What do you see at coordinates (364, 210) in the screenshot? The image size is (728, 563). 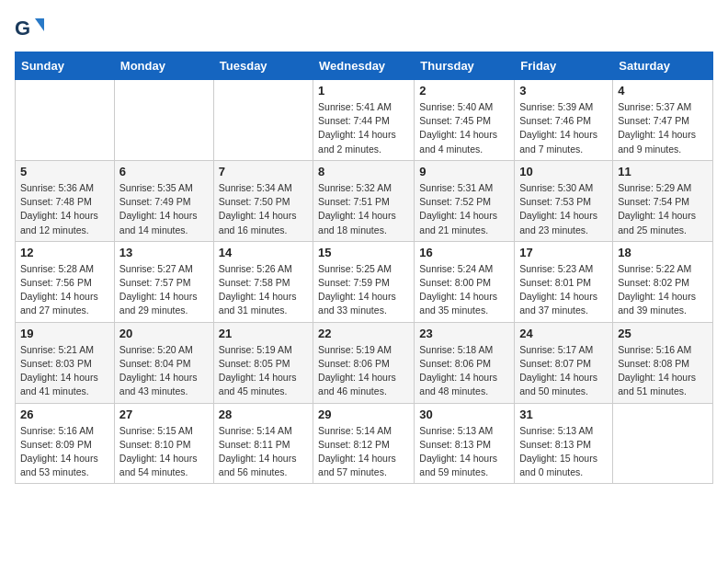 I see `day-info: Sunrise: 5:32 AM Sunset: 7:51 PM Dayligh…` at bounding box center [364, 210].